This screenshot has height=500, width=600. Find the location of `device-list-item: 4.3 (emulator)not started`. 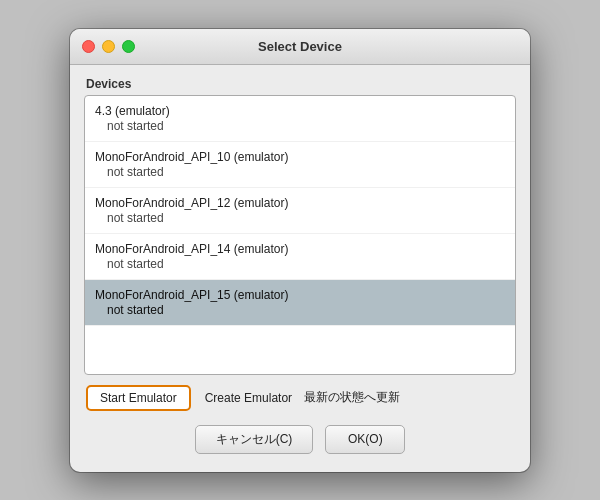

device-list-item: 4.3 (emulator)not started is located at coordinates (300, 119).